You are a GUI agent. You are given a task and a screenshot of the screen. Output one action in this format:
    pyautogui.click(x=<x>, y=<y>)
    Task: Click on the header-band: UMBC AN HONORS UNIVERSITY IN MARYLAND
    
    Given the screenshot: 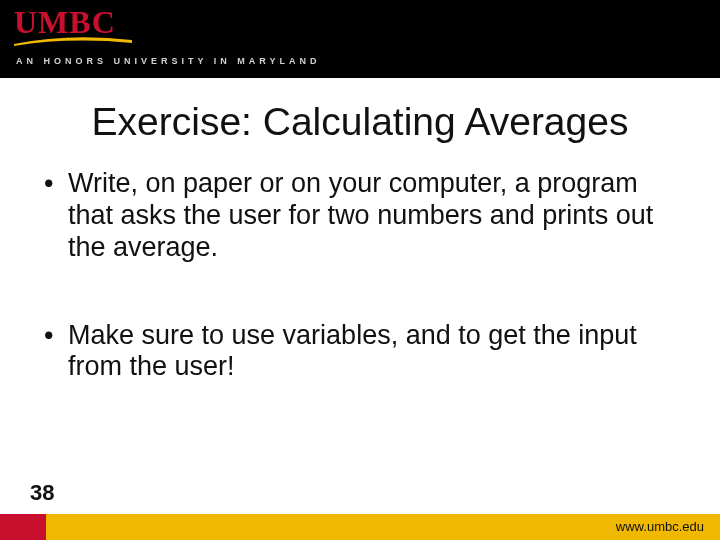 What is the action you would take?
    pyautogui.click(x=360, y=39)
    